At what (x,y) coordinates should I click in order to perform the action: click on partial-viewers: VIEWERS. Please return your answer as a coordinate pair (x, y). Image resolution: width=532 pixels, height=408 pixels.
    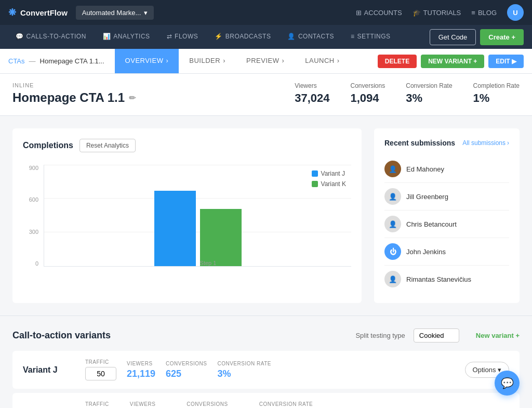
    Looking at the image, I should click on (143, 404).